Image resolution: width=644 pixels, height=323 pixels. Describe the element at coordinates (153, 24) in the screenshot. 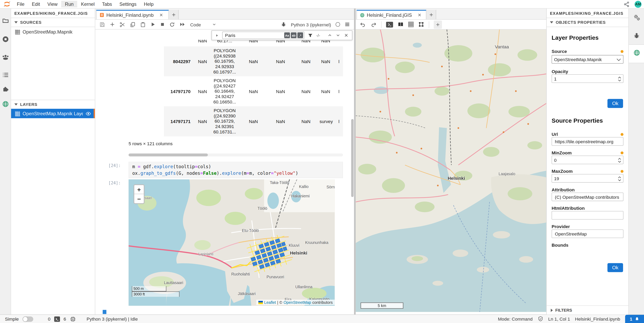

I see `run-cell-icon` at that location.